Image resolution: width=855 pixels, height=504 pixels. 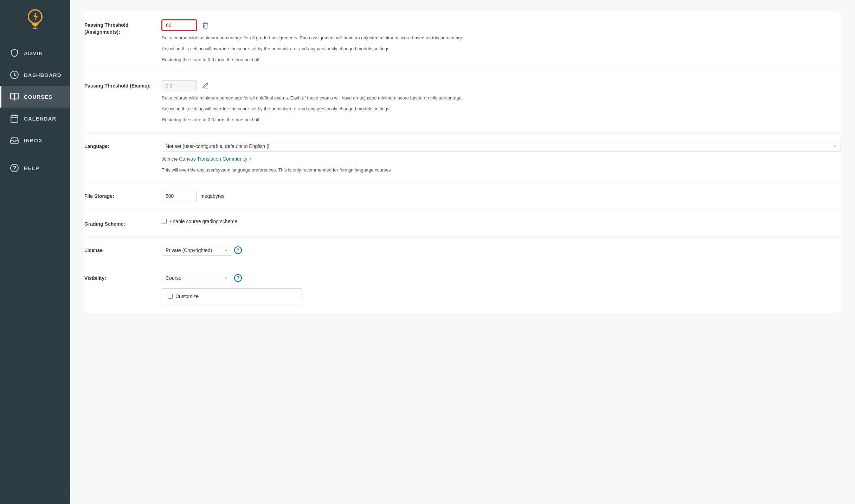 What do you see at coordinates (33, 141) in the screenshot?
I see `sidebar-item-label-inbox: INBOX` at bounding box center [33, 141].